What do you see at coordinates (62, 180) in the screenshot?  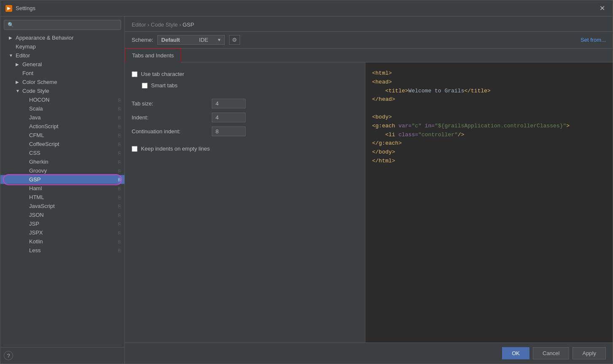 I see `sidebar-item-gsp: GSP ⎘` at bounding box center [62, 180].